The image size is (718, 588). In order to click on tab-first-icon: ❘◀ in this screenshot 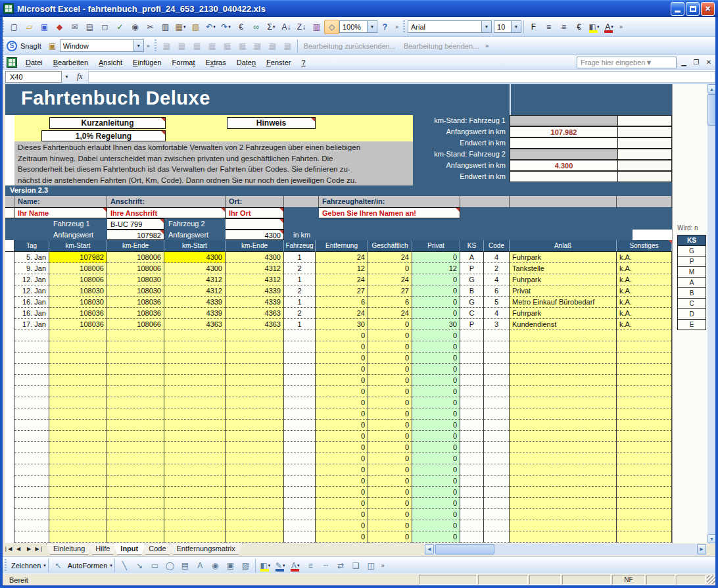, I will do `click(8, 549)`.